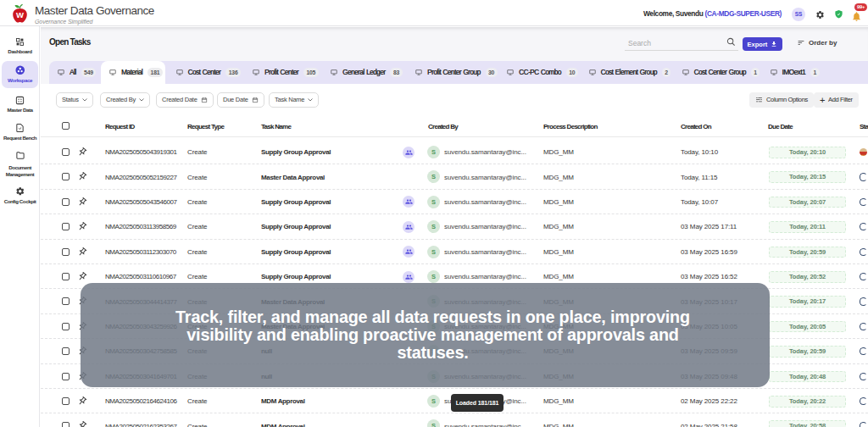 Image resolution: width=868 pixels, height=427 pixels. I want to click on svg-text: W, so click(20, 15).